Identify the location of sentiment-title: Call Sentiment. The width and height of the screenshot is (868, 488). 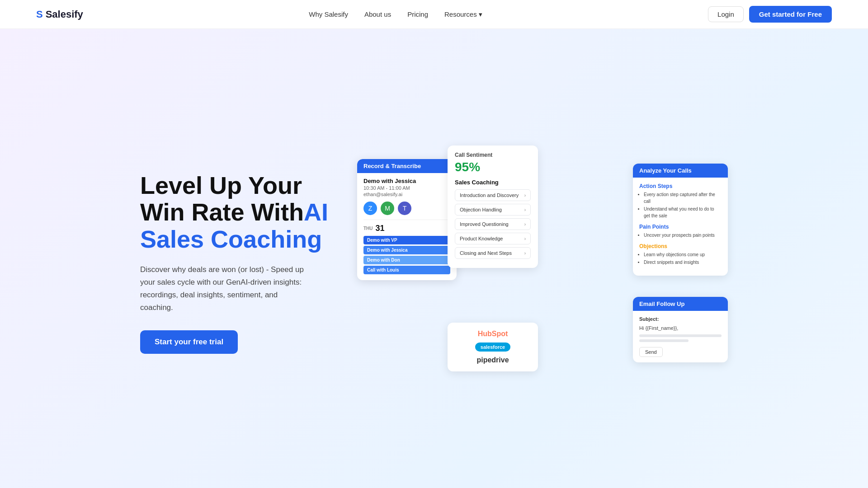
(493, 155).